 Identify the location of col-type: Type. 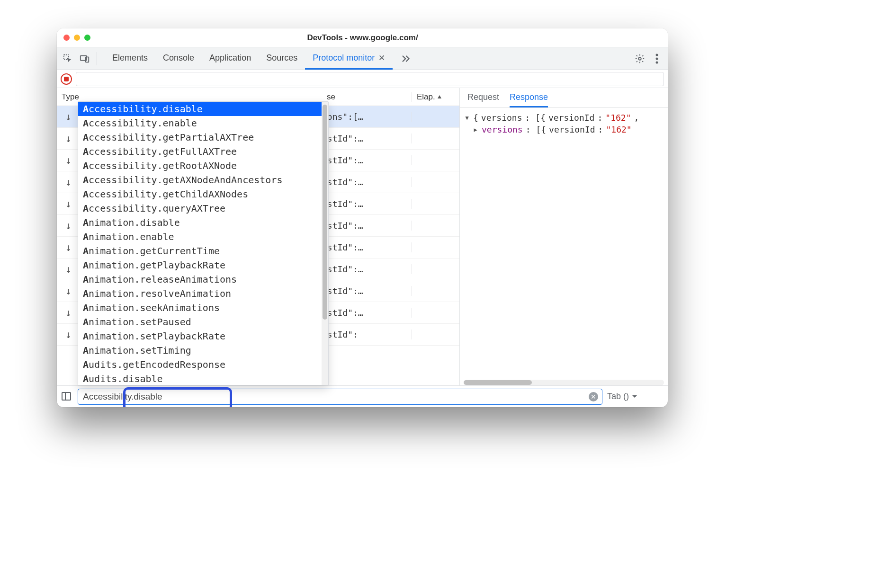
(68, 97).